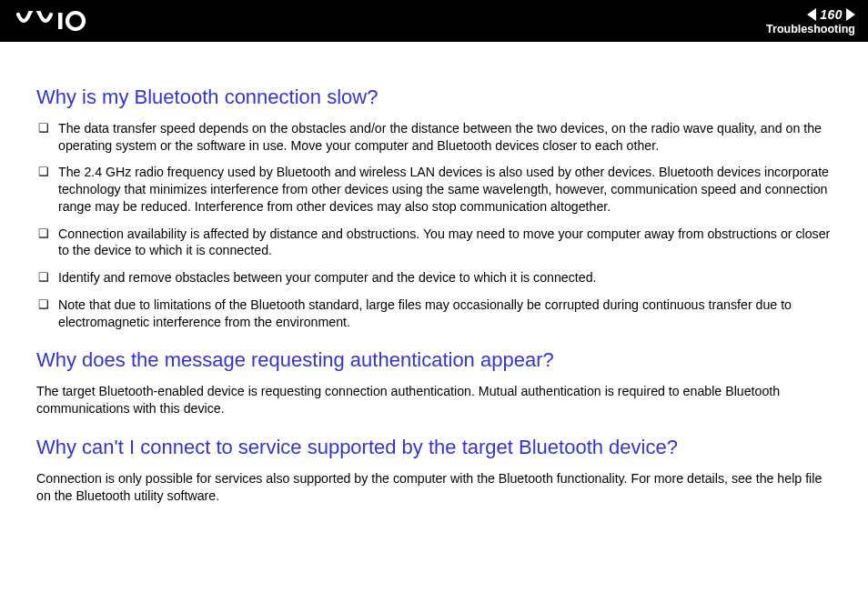 This screenshot has width=868, height=613. Describe the element at coordinates (434, 487) in the screenshot. I see `body-text-3: Connection is only possible for services…` at that location.